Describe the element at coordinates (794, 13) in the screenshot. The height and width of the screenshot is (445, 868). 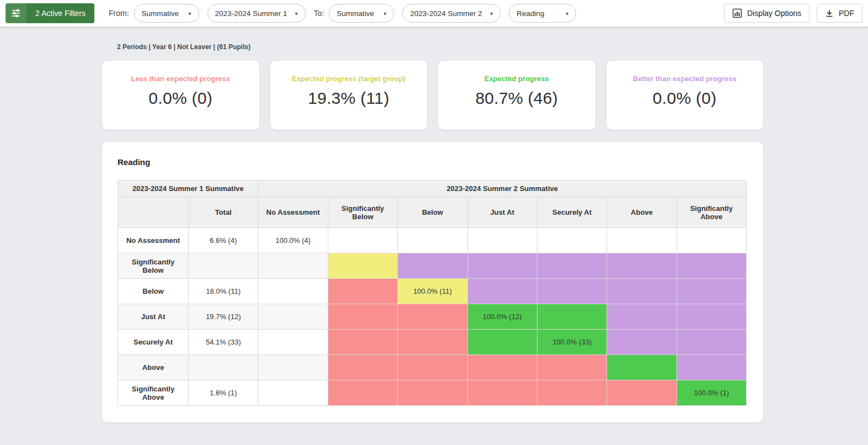
I see `toolbar-right-group: Display Options PDF` at that location.